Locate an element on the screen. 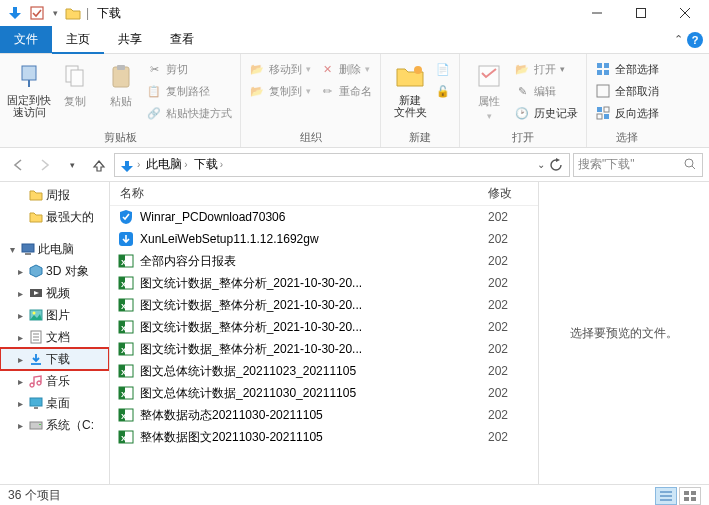  copy-to-button: 📂复制到▾ is located at coordinates (280, 91).